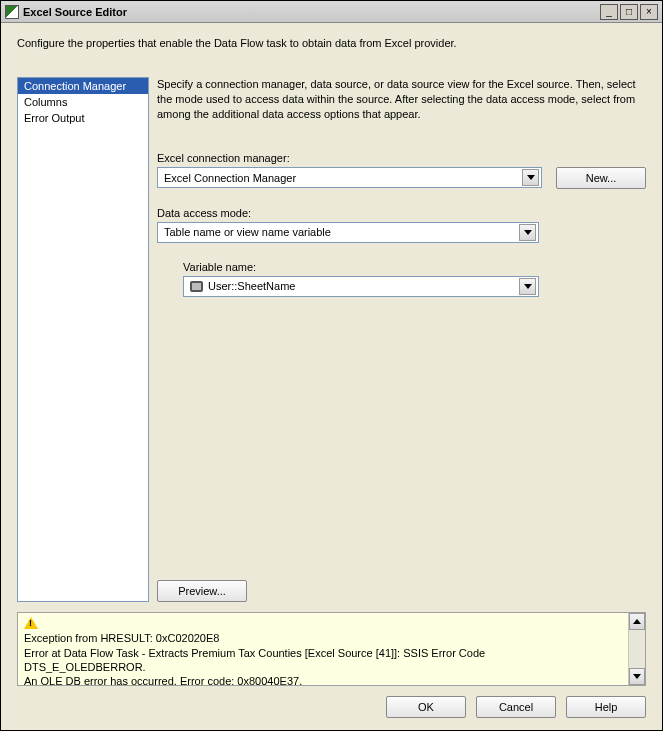  Describe the element at coordinates (402, 100) in the screenshot. I see `description-text: Specify a connection manager, data sourc…` at that location.